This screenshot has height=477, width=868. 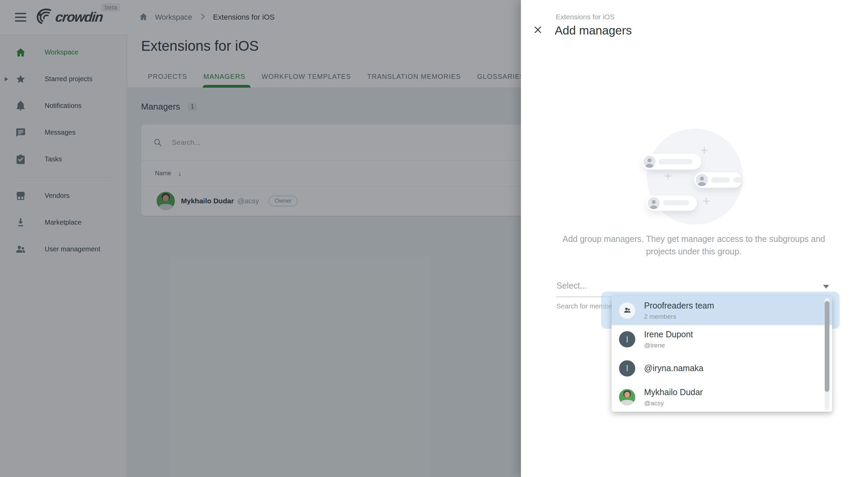 What do you see at coordinates (722, 398) in the screenshot?
I see `dropdown-item-mykhailo-dudar: Mykhailo Dudar @acsy` at bounding box center [722, 398].